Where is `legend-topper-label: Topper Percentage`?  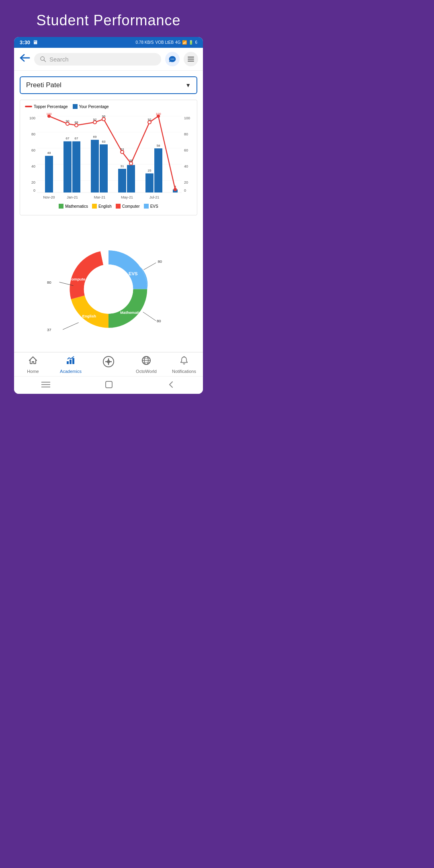 legend-topper-label: Topper Percentage is located at coordinates (51, 107).